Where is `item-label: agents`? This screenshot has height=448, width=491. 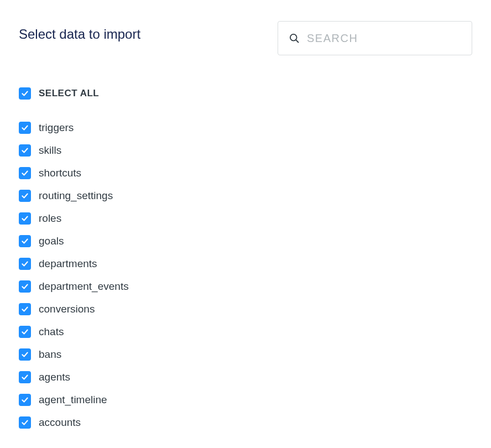 item-label: agents is located at coordinates (54, 377).